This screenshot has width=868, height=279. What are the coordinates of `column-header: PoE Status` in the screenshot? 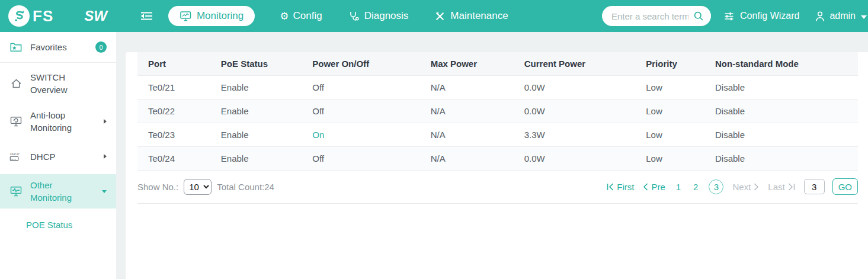 It's located at (256, 64).